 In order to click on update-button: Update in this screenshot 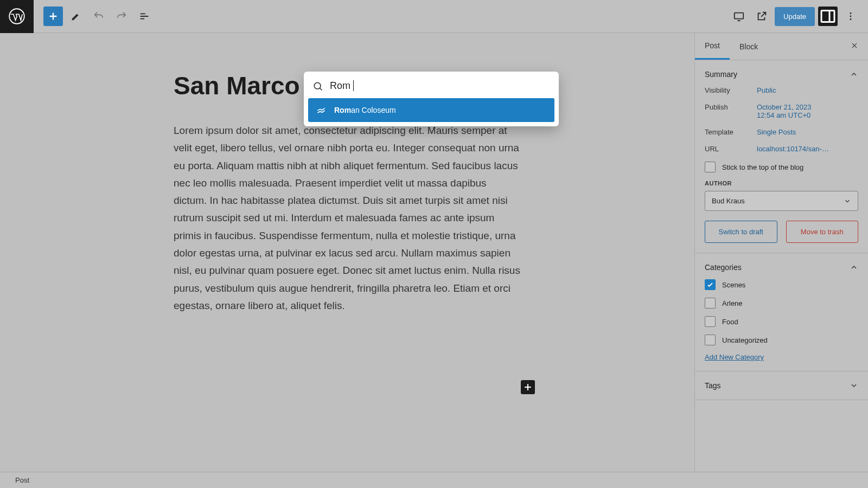, I will do `click(795, 16)`.